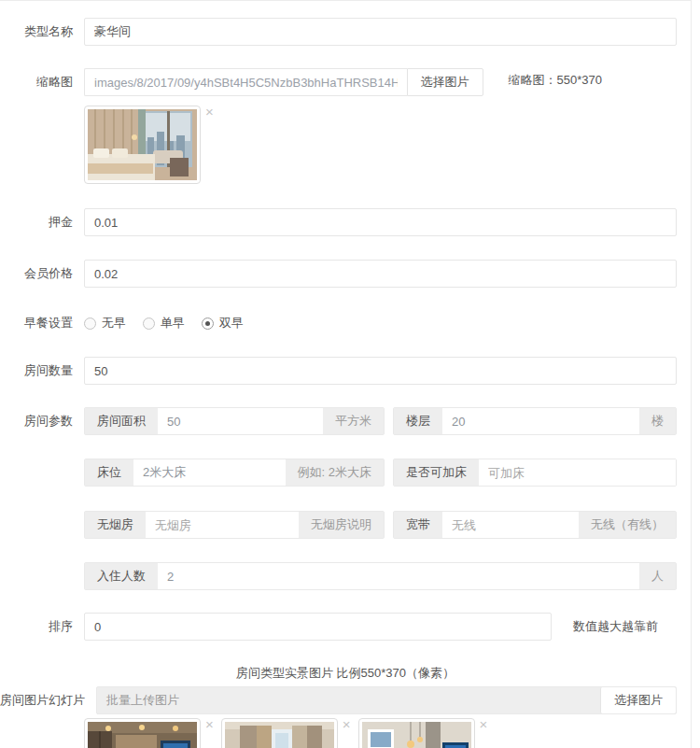 The image size is (700, 748). I want to click on thumbnail-path-input, so click(245, 82).